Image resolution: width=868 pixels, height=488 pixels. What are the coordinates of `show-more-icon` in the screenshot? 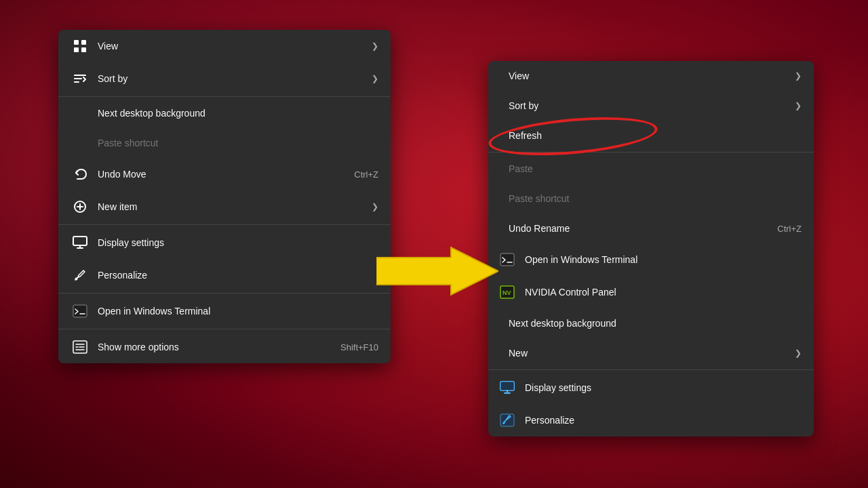 It's located at (80, 347).